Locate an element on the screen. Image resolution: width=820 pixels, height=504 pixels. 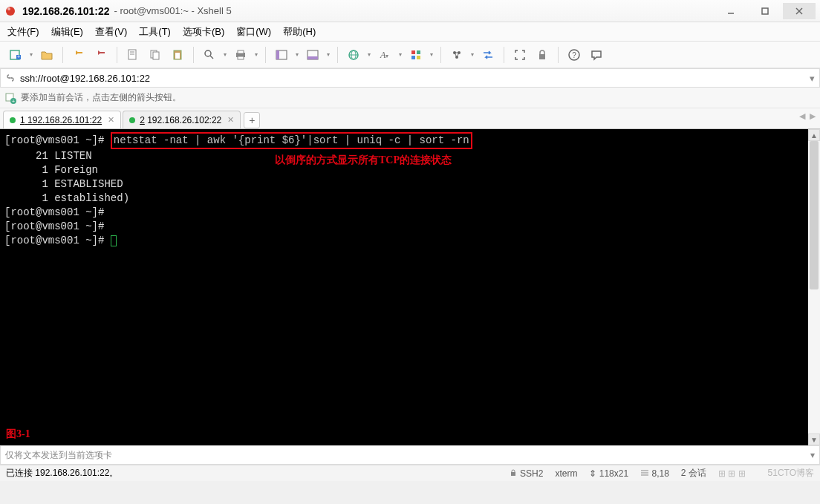
encoding-icon is located at coordinates (354, 55).